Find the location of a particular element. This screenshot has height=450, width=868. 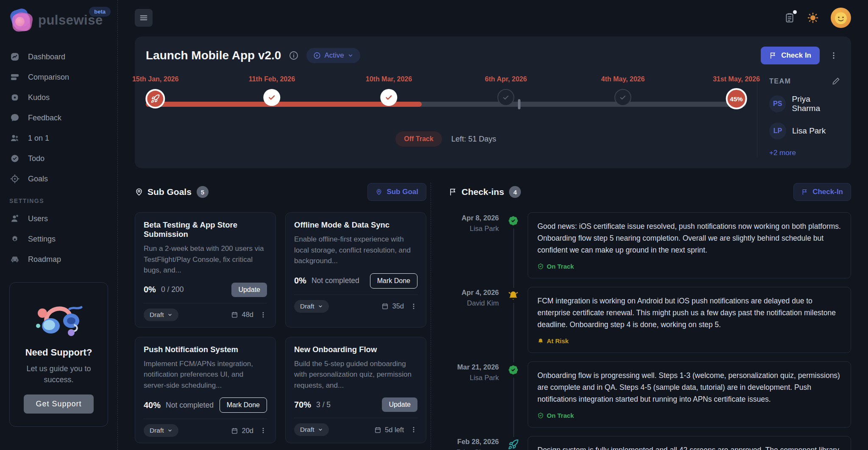

team-member: LP Lisa Park is located at coordinates (804, 131).